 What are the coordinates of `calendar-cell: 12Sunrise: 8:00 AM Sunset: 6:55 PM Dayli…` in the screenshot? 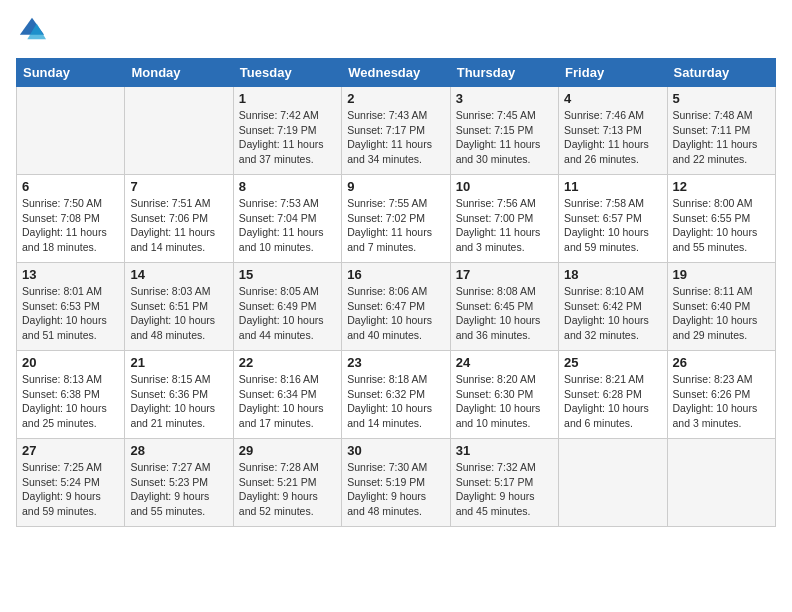 It's located at (721, 219).